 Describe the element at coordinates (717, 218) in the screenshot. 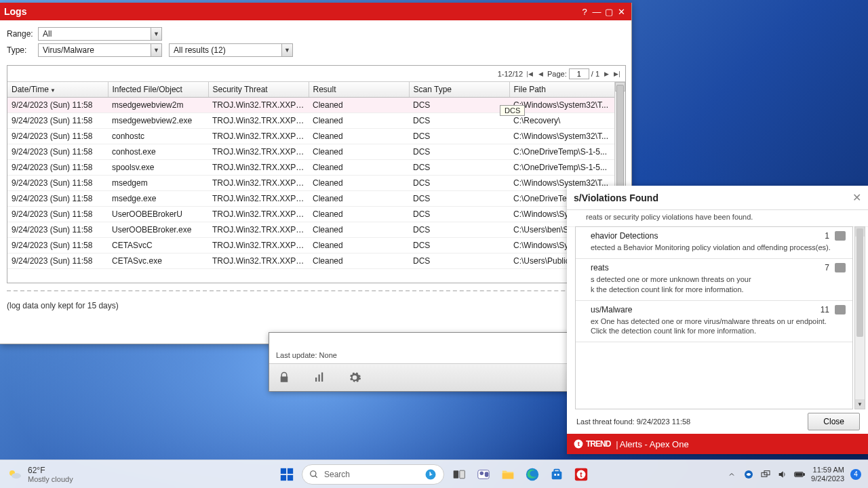

I see `alerts-subtitle: reats or security policy violations have…` at that location.